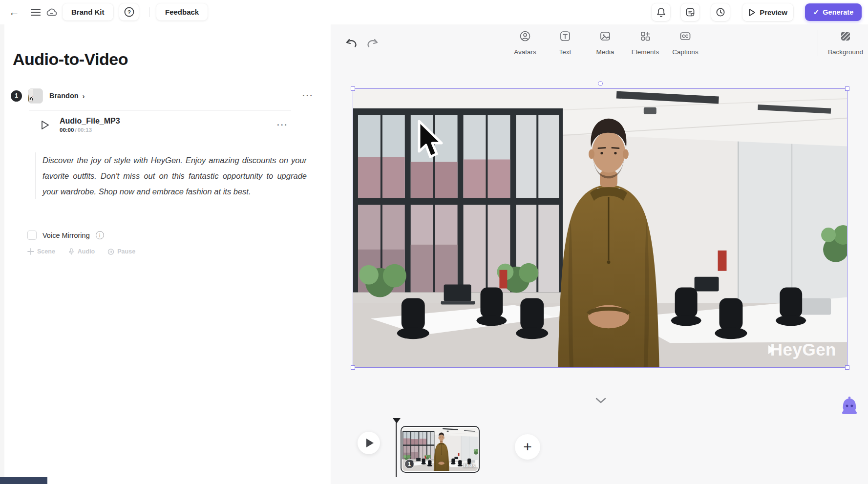  Describe the element at coordinates (685, 43) in the screenshot. I see `tool-captions: Captions` at that location.